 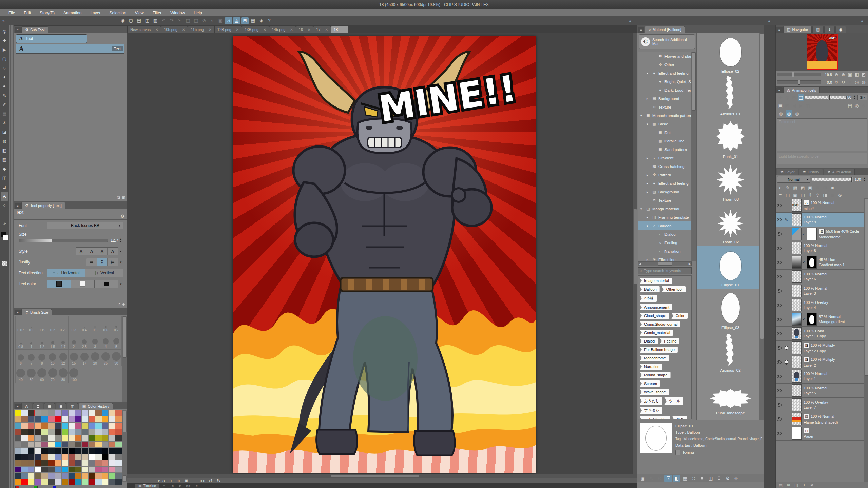 What do you see at coordinates (819, 351) in the screenshot?
I see `layer-name: Layer 2 Copy` at bounding box center [819, 351].